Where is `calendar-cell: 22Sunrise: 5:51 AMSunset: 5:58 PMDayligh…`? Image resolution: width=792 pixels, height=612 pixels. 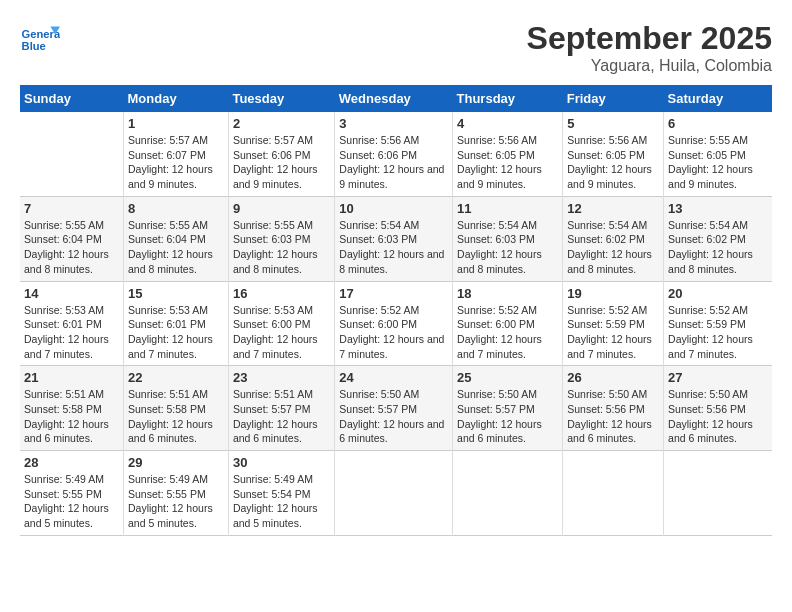
calendar-cell: 22Sunrise: 5:51 AMSunset: 5:58 PMDayligh… is located at coordinates (176, 408).